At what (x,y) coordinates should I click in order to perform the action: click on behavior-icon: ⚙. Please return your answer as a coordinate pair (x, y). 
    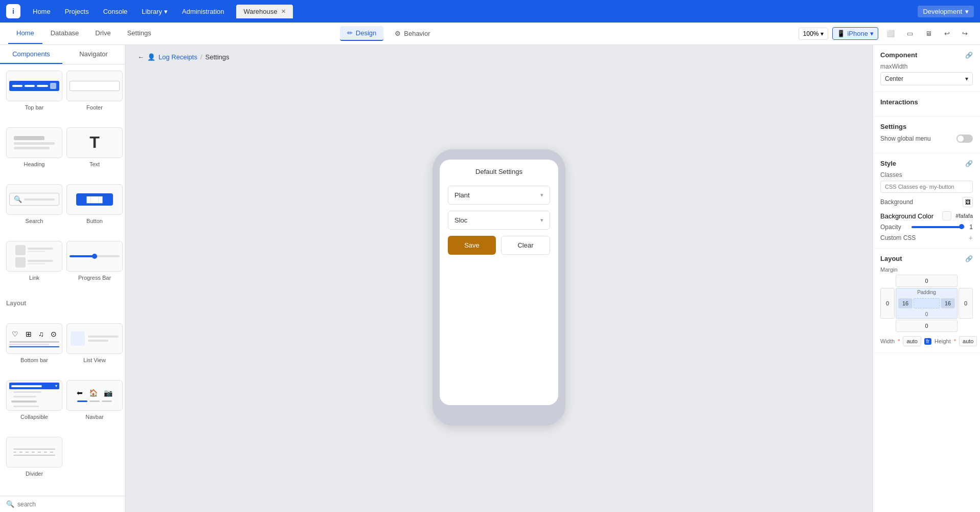
    Looking at the image, I should click on (398, 34).